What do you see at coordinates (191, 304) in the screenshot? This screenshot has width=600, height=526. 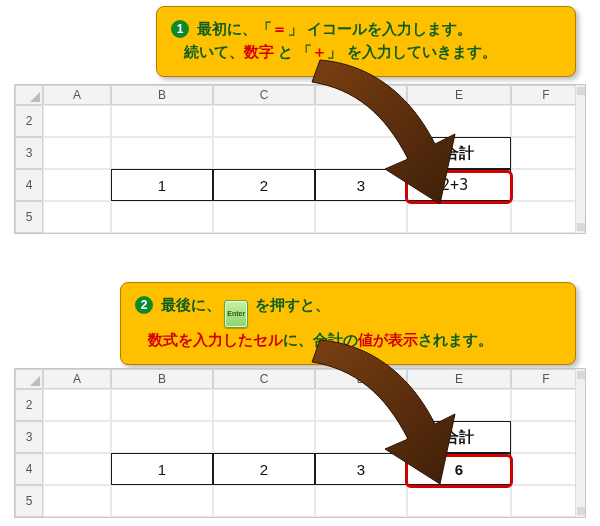 I see `callout-2-text-a: 最後に、` at bounding box center [191, 304].